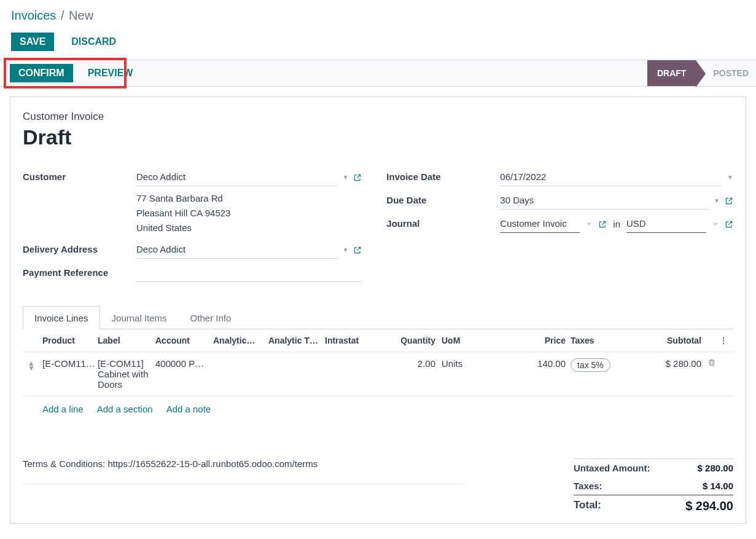  I want to click on cell-product: [E-COM11…, so click(70, 364).